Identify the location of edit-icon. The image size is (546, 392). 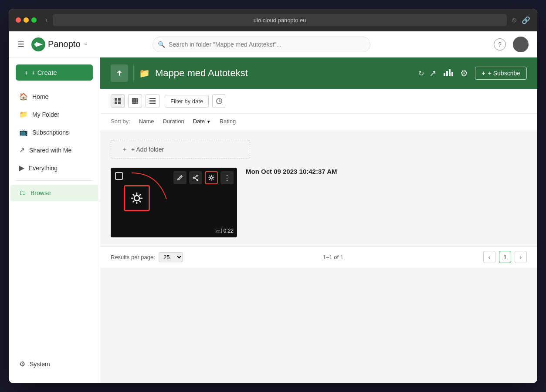
(180, 178).